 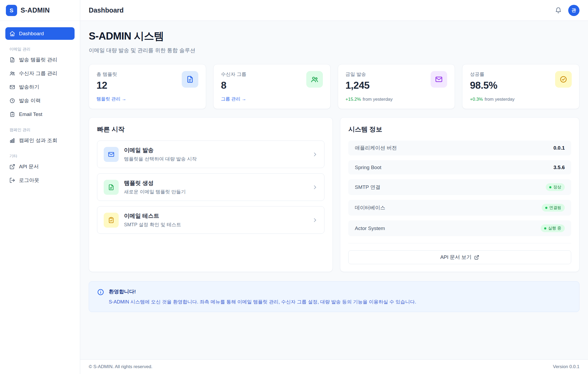 What do you see at coordinates (40, 180) in the screenshot?
I see `sidebar-item-logout: 로그아웃` at bounding box center [40, 180].